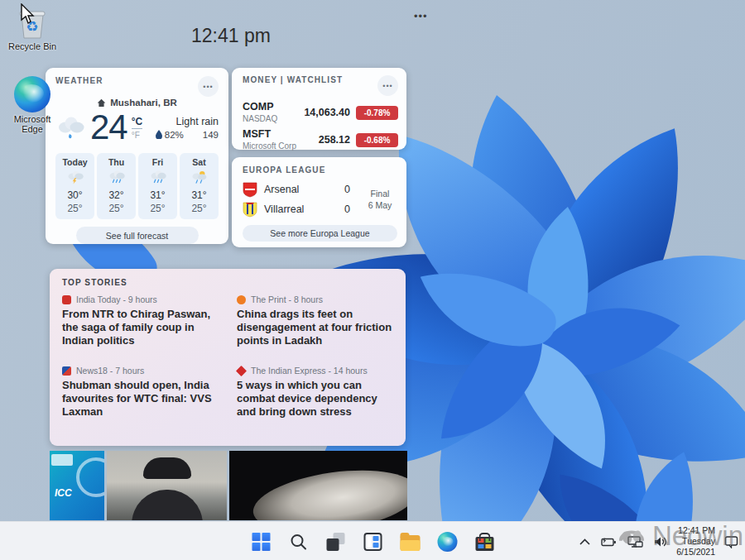  Describe the element at coordinates (636, 542) in the screenshot. I see `tray-network-icon` at that location.